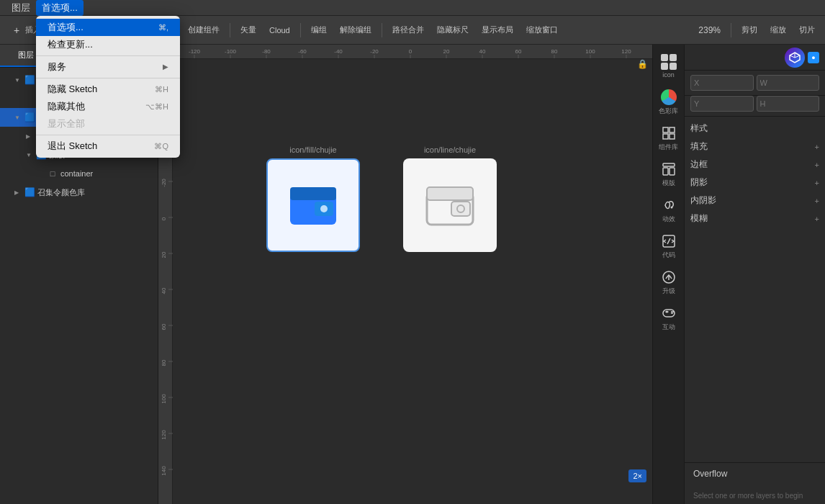  Describe the element at coordinates (754, 495) in the screenshot. I see `hint-text: Select one or more layers to begin` at that location.